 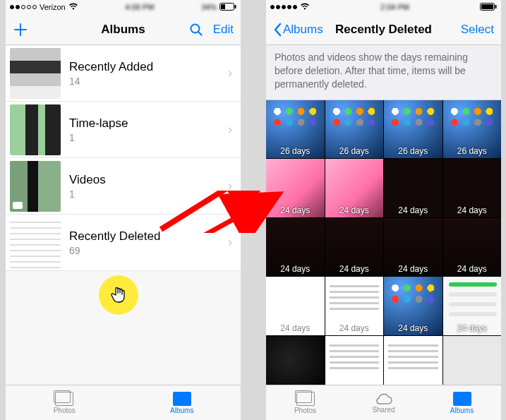 What do you see at coordinates (303, 30) in the screenshot?
I see `back-label: Albums` at bounding box center [303, 30].